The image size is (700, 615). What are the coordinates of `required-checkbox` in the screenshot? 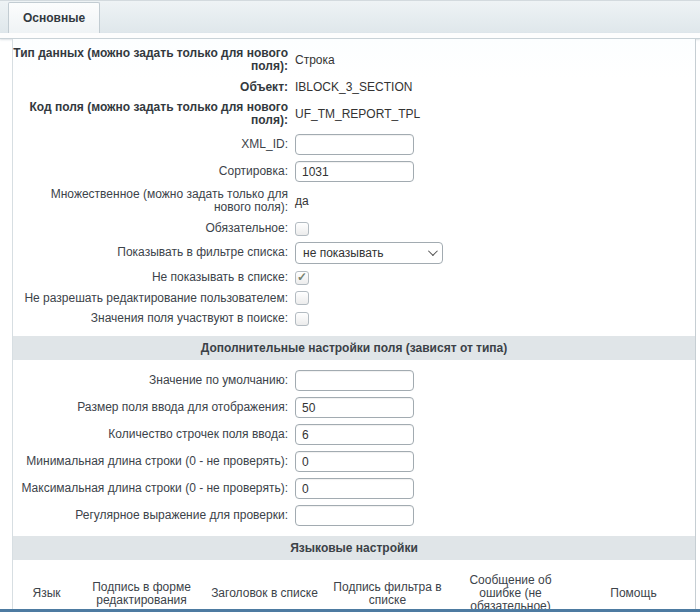 It's located at (302, 229).